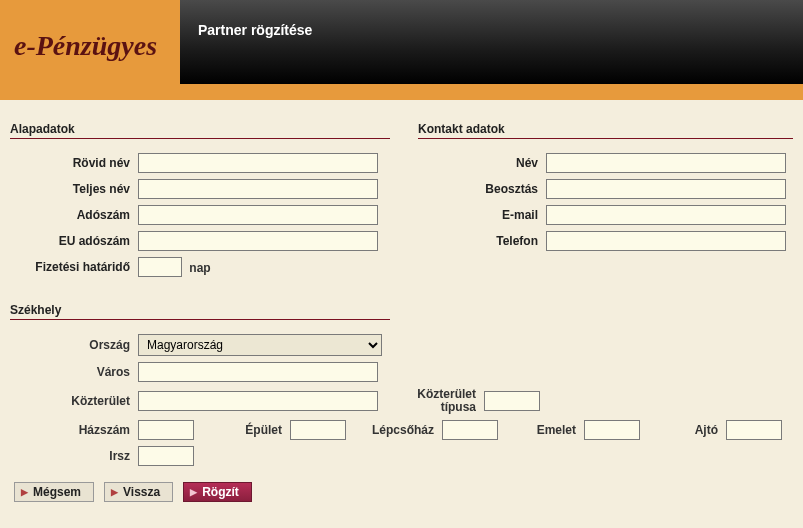 The width and height of the screenshot is (803, 528). Describe the element at coordinates (402, 493) in the screenshot. I see `button-bar: ▶ Mégsem ▶ Vissza ▶ Rögzít` at that location.